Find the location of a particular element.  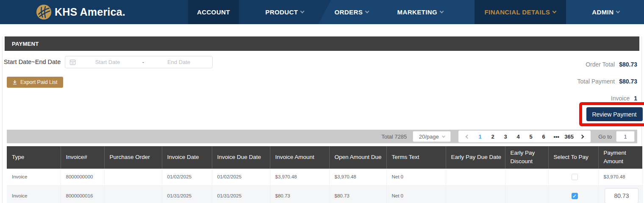

download-icon is located at coordinates (15, 82).